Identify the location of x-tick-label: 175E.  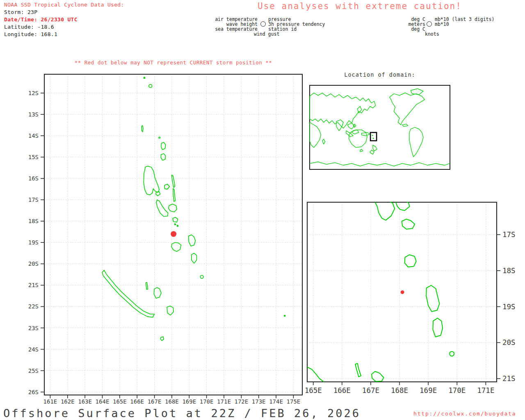
(294, 402).